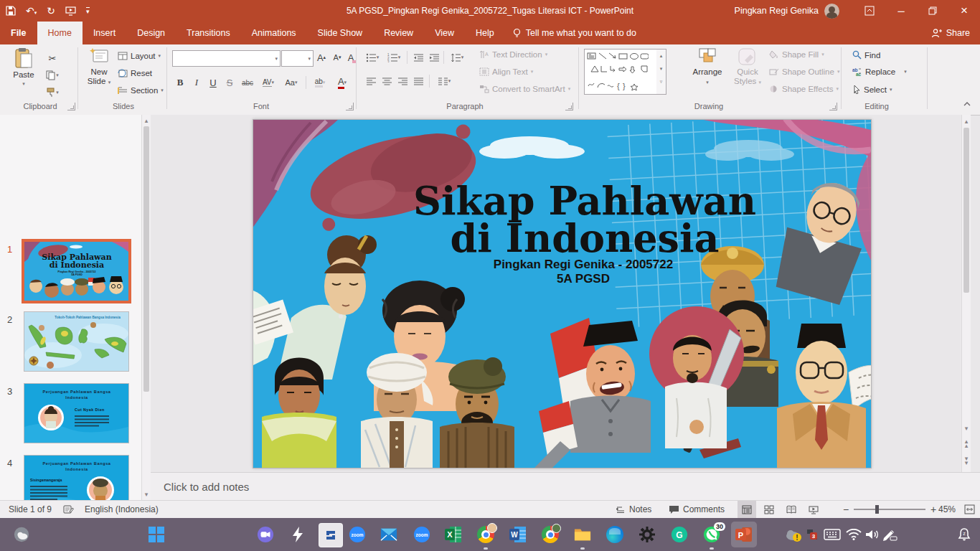 This screenshot has height=551, width=980. I want to click on align-left-icon, so click(371, 81).